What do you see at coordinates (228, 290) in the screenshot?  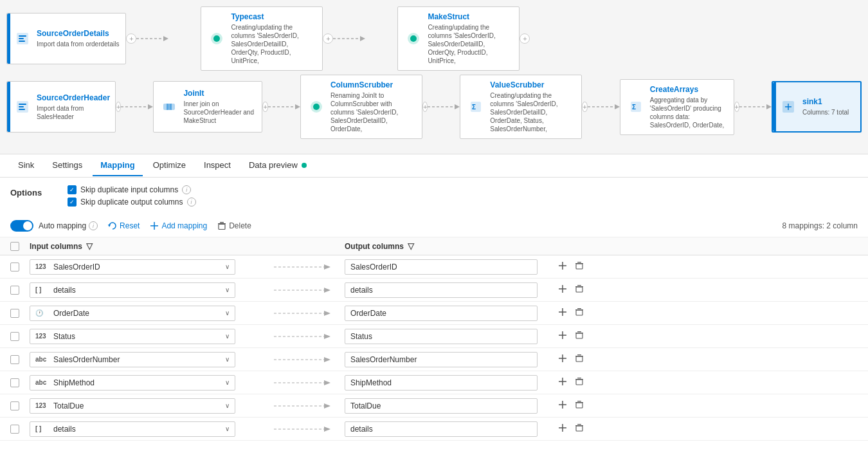 I see `dropdown-caret-2: ∨` at bounding box center [228, 290].